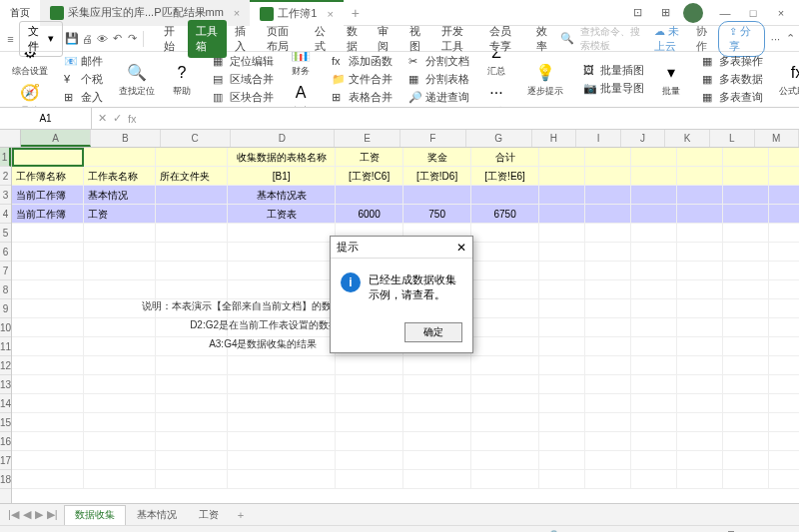 Image resolution: width=799 pixels, height=532 pixels. I want to click on cell-C18, so click(192, 479).